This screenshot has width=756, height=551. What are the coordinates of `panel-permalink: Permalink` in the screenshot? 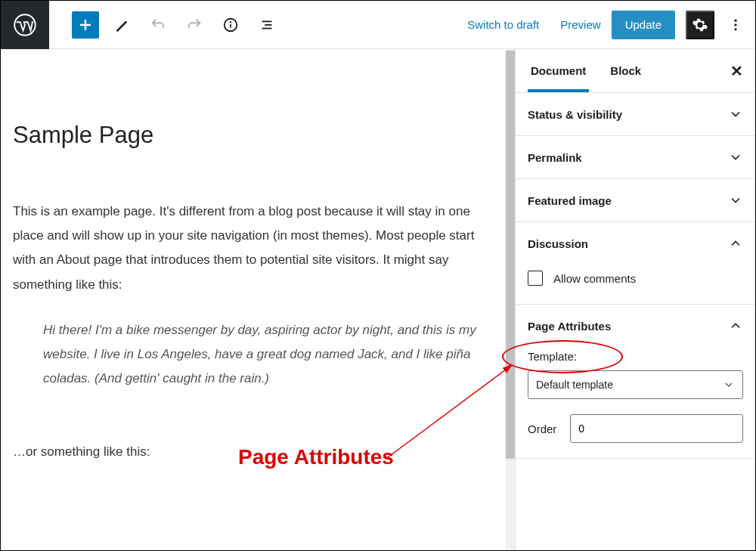 It's located at (635, 157).